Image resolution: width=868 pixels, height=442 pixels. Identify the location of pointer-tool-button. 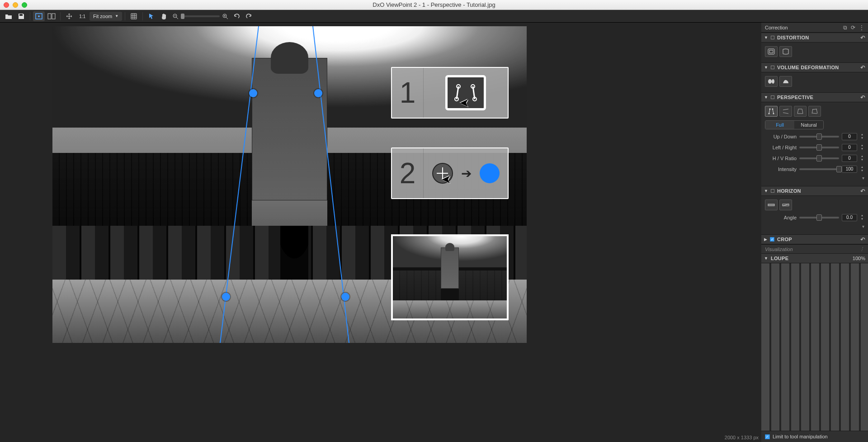
(151, 16).